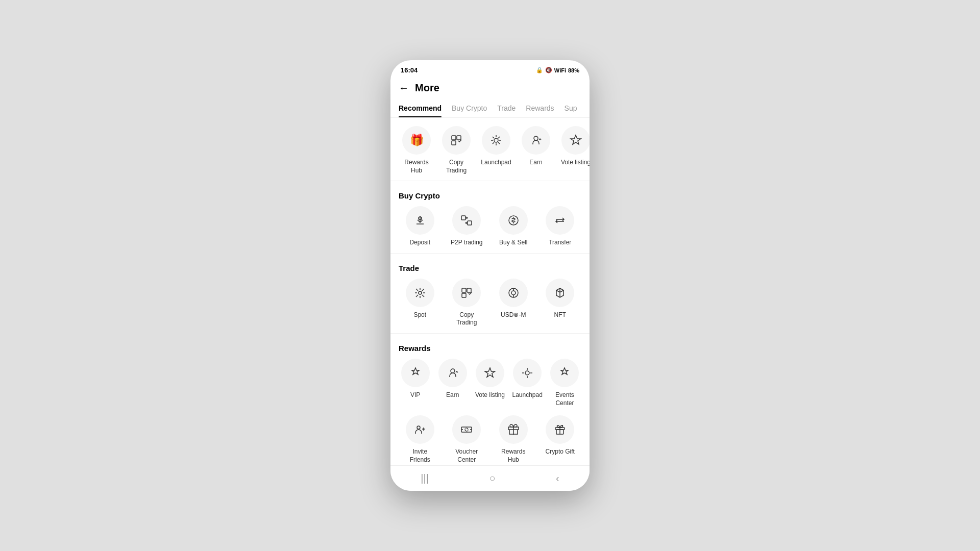 This screenshot has height=551, width=980. I want to click on nav-back-button: ‹, so click(557, 479).